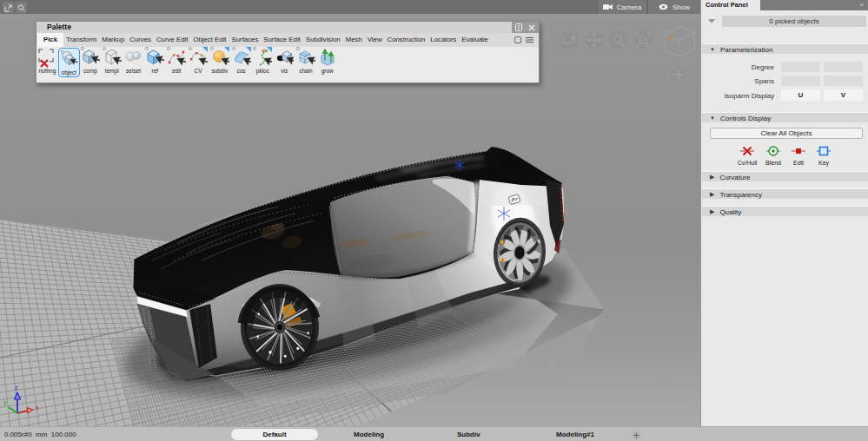 Image resolution: width=868 pixels, height=441 pixels. Describe the element at coordinates (798, 163) in the screenshot. I see `svg-text: Edit` at that location.